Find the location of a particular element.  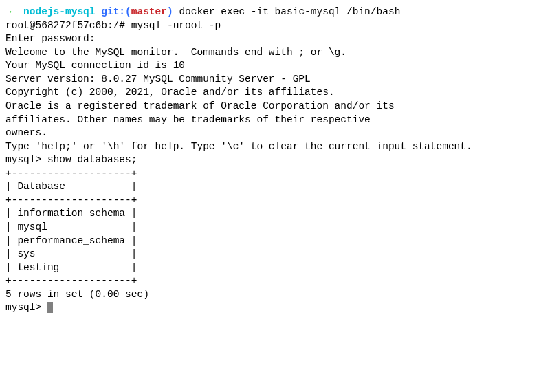

prompt-arrow-icon: → is located at coordinates (8, 12).